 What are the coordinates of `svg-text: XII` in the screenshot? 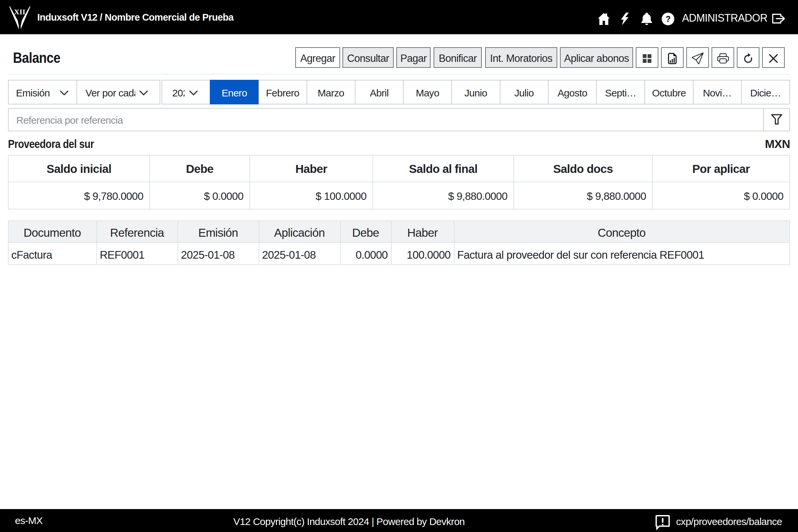 It's located at (20, 12).